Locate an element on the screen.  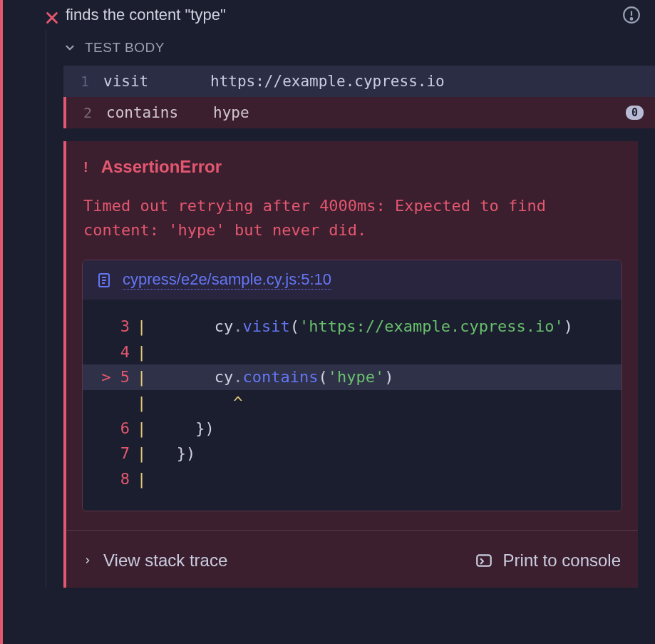
line-number: 3 is located at coordinates (106, 327).